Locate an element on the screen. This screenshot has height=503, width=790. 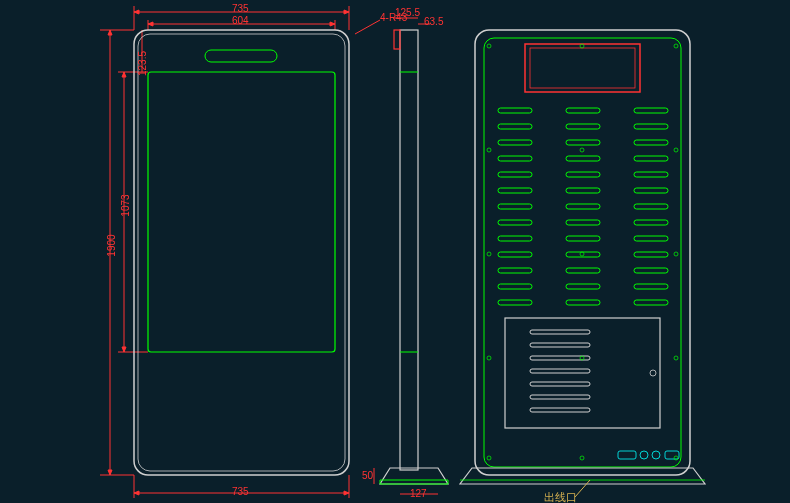
rear-lower-vent-slots is located at coordinates (560, 371).